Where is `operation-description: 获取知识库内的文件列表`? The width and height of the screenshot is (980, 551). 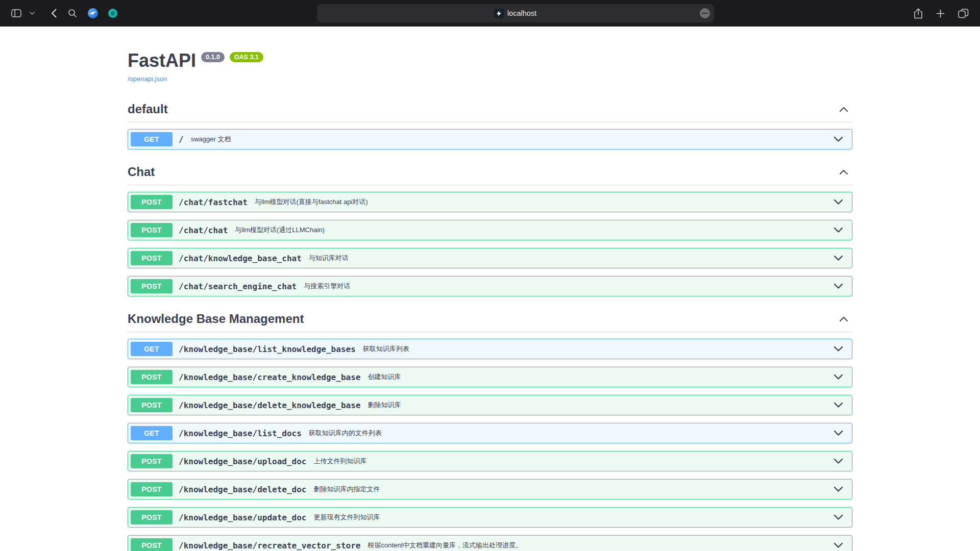
operation-description: 获取知识库内的文件列表 is located at coordinates (345, 433).